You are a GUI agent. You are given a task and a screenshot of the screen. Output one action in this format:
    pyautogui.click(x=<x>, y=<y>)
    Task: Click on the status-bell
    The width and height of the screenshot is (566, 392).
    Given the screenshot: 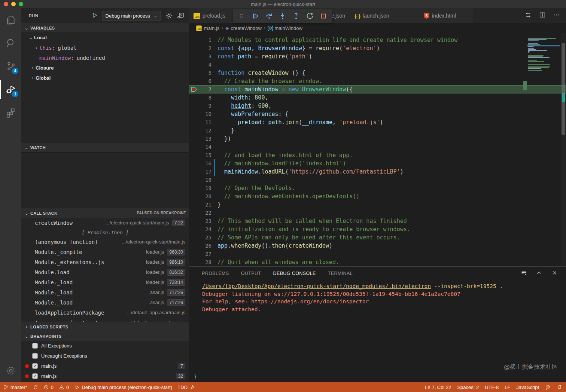 What is the action you would take?
    pyautogui.click(x=559, y=388)
    